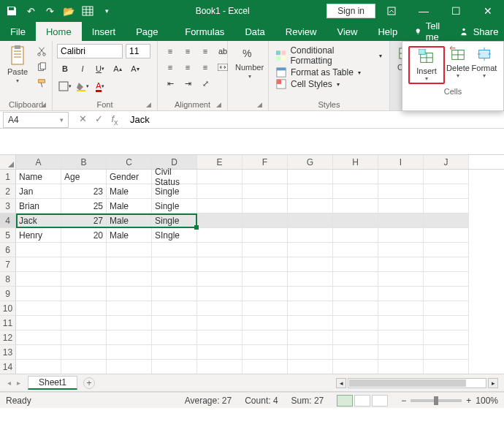  What do you see at coordinates (83, 69) in the screenshot?
I see `italic-button: I` at bounding box center [83, 69].